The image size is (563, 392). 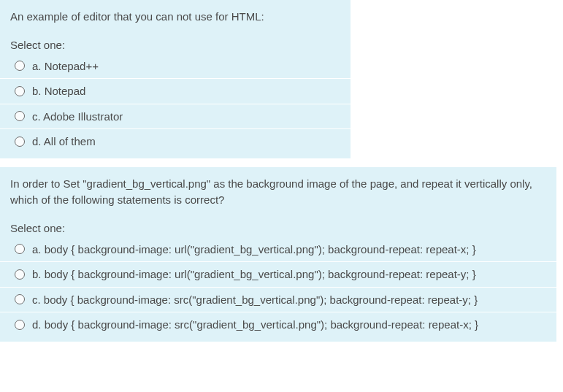 What do you see at coordinates (77, 117) in the screenshot?
I see `option-label: c. Adobe Illustrator` at bounding box center [77, 117].